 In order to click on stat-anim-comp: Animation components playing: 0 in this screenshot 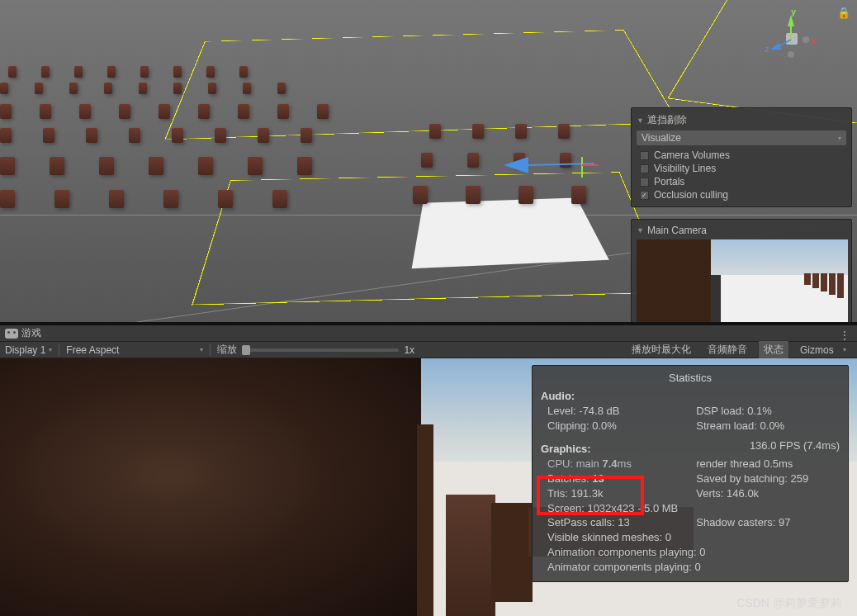, I will do `click(690, 552)`.